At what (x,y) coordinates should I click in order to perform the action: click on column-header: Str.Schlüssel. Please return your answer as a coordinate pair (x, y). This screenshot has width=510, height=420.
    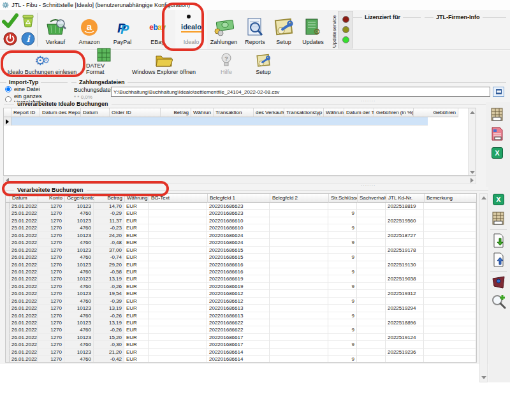
    Looking at the image, I should click on (343, 198).